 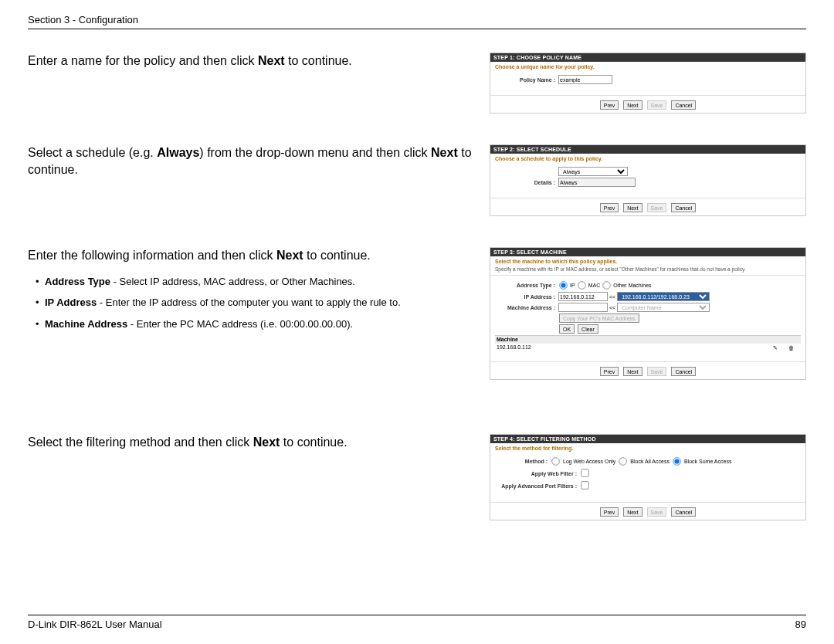 I want to click on step-2-title: STEP 2: SELECT SCHEDULE, so click(x=648, y=150).